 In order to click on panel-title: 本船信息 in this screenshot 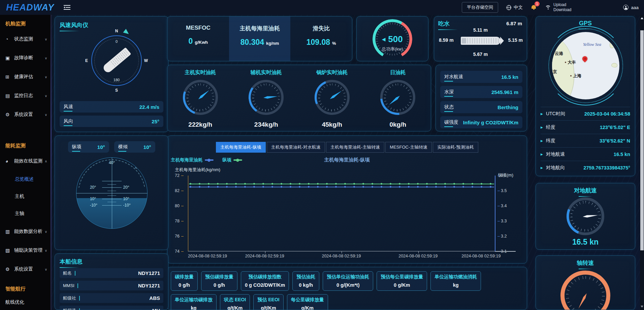, I will do `click(71, 261)`.